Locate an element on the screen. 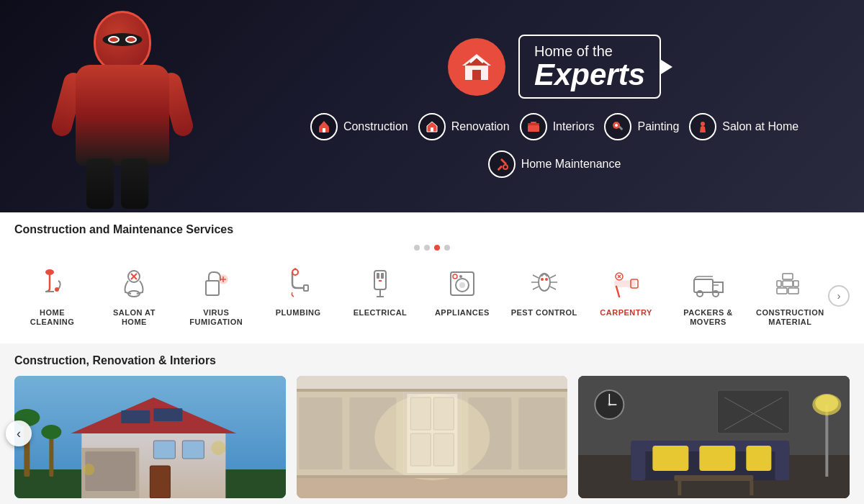 This screenshot has width=864, height=504. virus-fumigation-label: VIRUS FUMIGATION is located at coordinates (216, 318).